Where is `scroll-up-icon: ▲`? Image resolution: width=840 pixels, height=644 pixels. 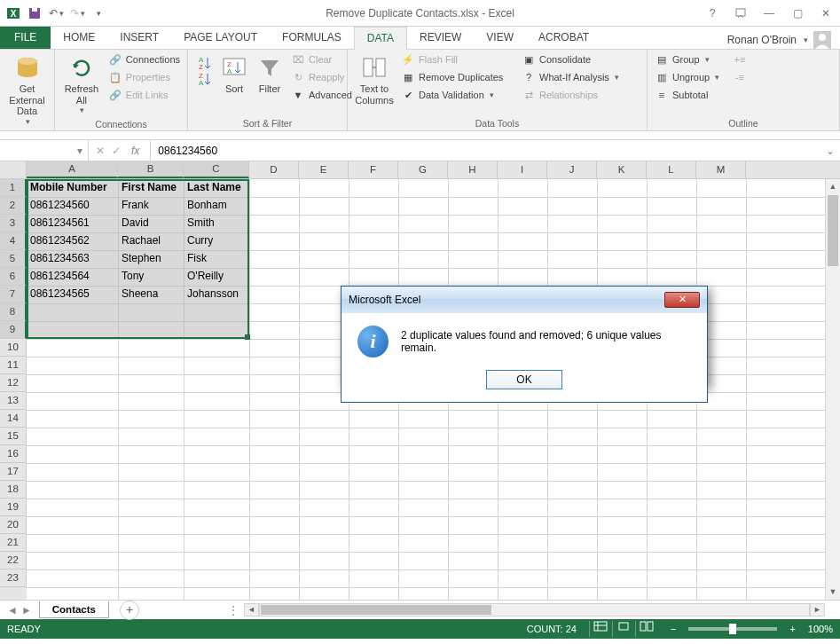
scroll-up-icon: ▲ is located at coordinates (833, 186).